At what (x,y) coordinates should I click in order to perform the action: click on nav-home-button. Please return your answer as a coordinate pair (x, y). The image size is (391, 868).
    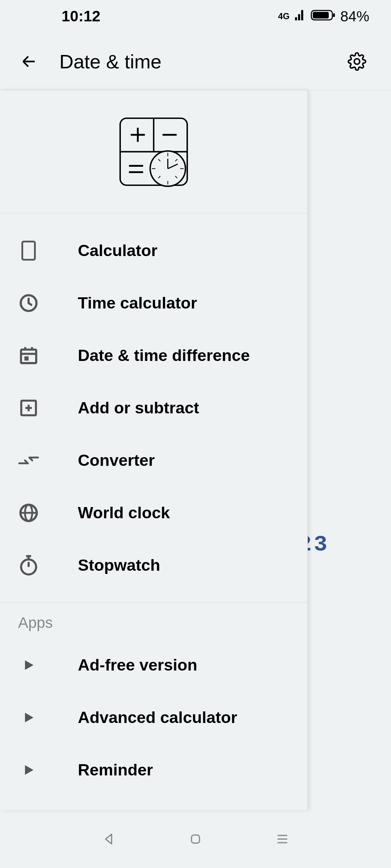
    Looking at the image, I should click on (196, 839).